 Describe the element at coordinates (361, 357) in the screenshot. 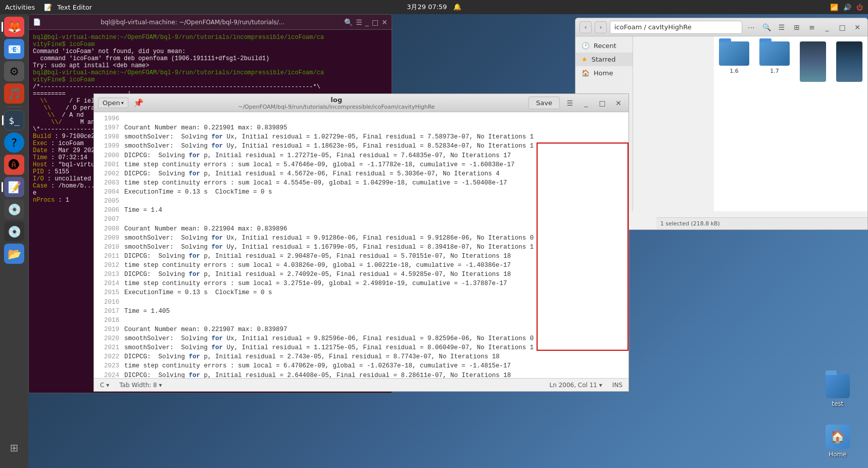

I see `editor-line-2022: 2022DICPCG: Solving for p, Initial resid…` at that location.